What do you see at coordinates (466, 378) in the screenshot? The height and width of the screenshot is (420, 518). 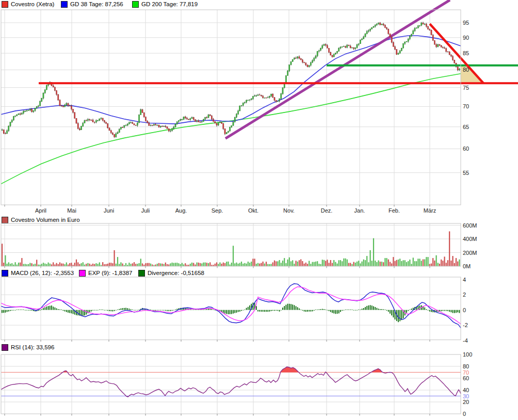 I see `rsi-axis-tick: 60` at bounding box center [466, 378].